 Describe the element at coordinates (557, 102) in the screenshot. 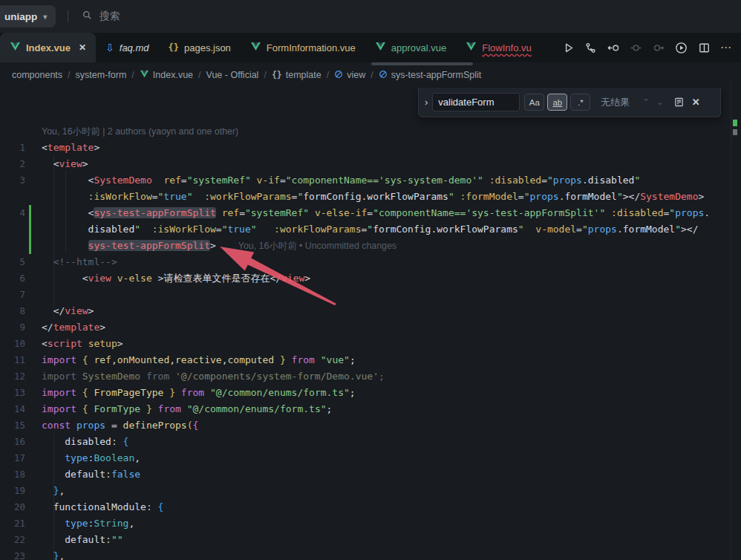

I see `whole-word-toggle: ab` at that location.